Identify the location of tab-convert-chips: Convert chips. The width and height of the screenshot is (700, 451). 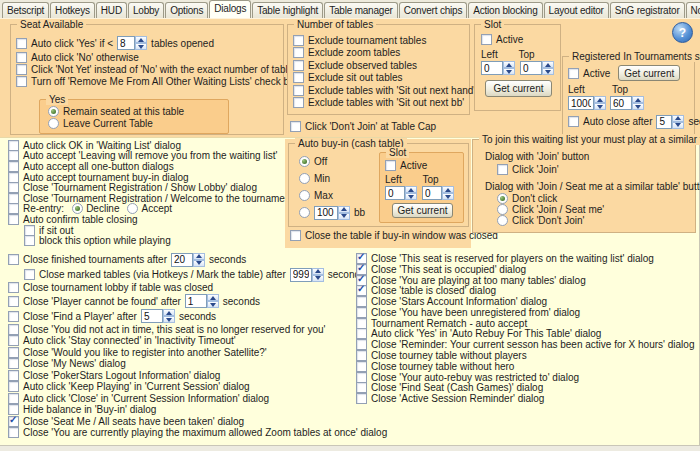
(434, 10).